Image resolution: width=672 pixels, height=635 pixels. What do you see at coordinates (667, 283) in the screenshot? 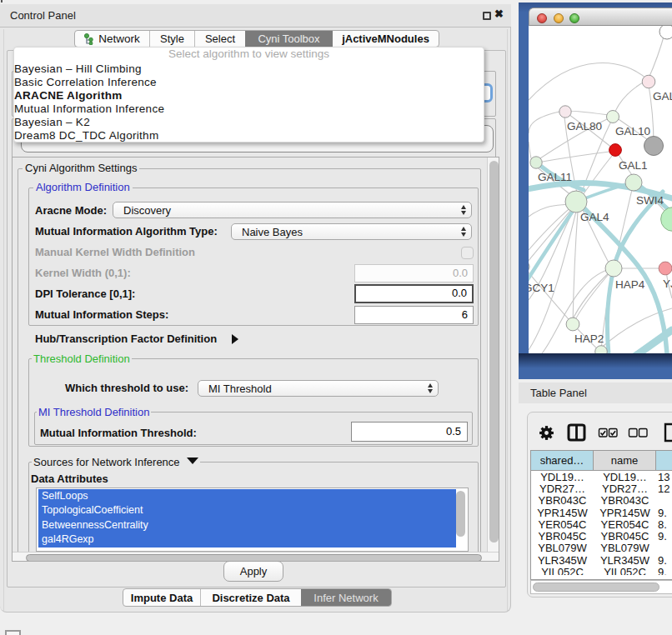
I see `svg-text: YJ` at bounding box center [667, 283].